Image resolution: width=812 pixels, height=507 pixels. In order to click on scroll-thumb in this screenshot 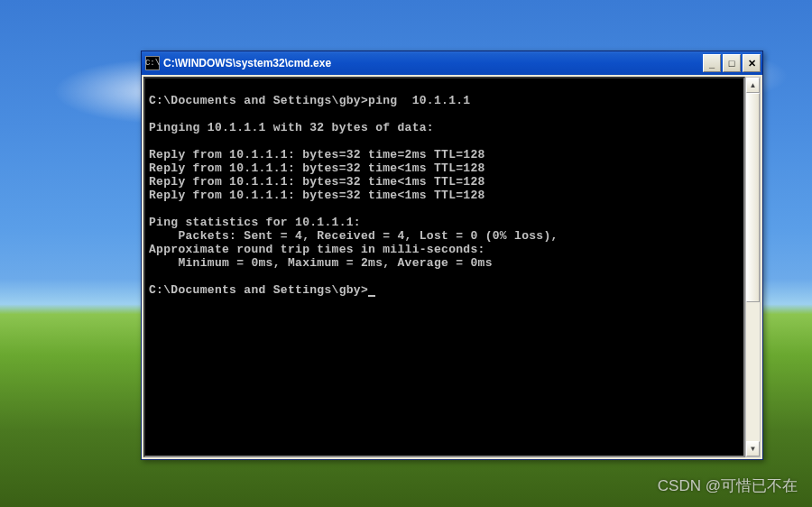, I will do `click(752, 198)`.